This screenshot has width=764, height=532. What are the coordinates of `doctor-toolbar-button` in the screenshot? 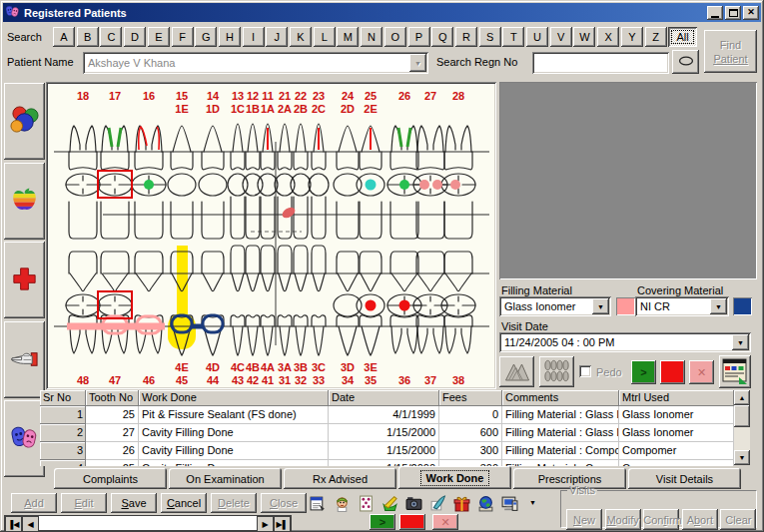 It's located at (342, 504).